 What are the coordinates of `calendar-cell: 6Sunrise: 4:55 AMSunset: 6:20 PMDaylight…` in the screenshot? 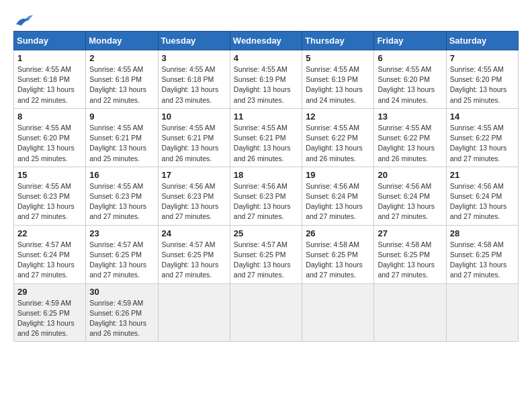 It's located at (410, 79).